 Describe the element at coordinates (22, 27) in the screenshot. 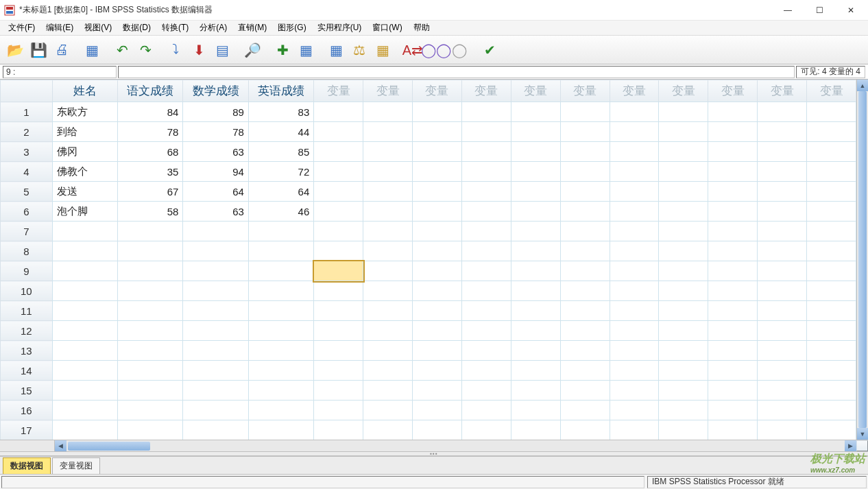

I see `menu-0: 文件(F)` at that location.